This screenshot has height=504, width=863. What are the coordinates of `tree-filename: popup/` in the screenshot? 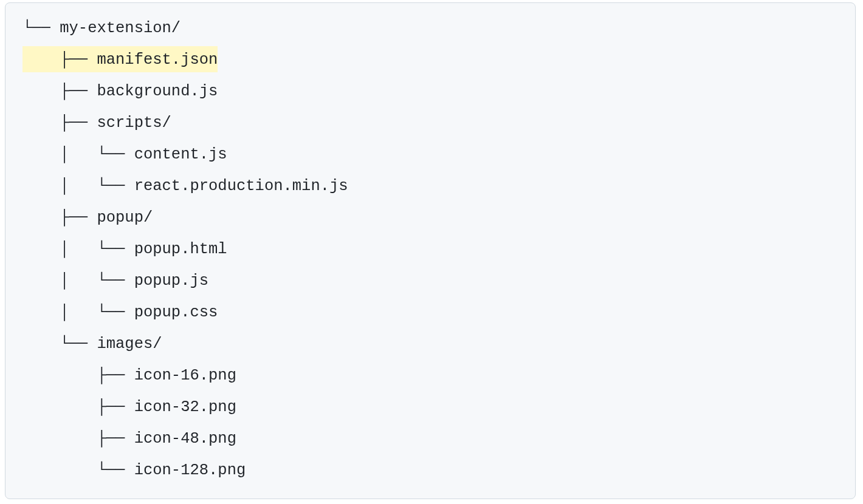 It's located at (125, 217).